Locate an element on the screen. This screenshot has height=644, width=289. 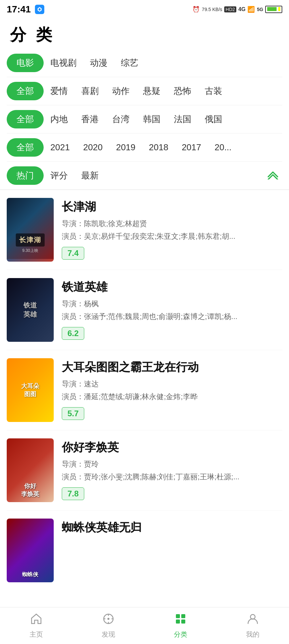
movie-info-daertu: 大耳朵图图之霸王龙在行动 导演：速达 演员：潘延;范楚绒;胡谦;林永健;金炜;李… is located at coordinates (172, 390).